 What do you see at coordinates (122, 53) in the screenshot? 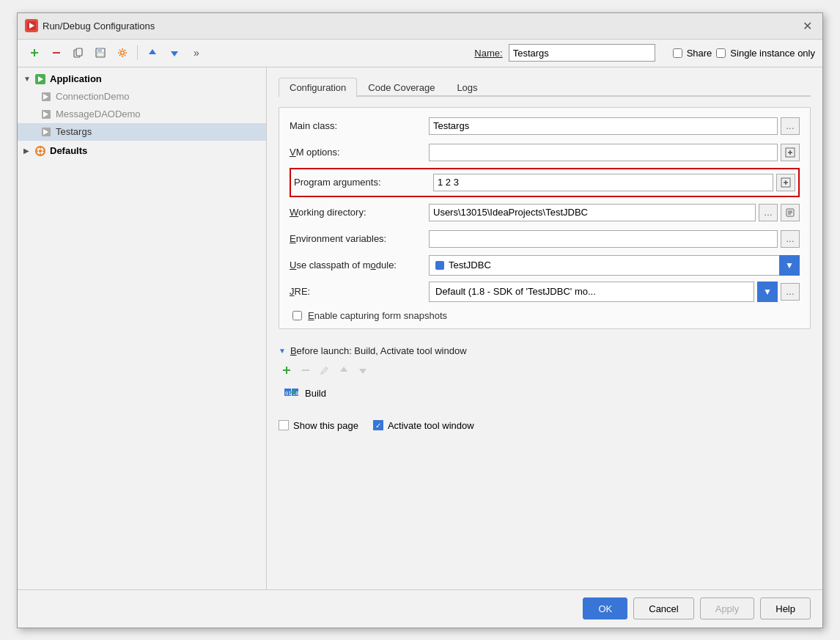
I see `settings-button` at bounding box center [122, 53].